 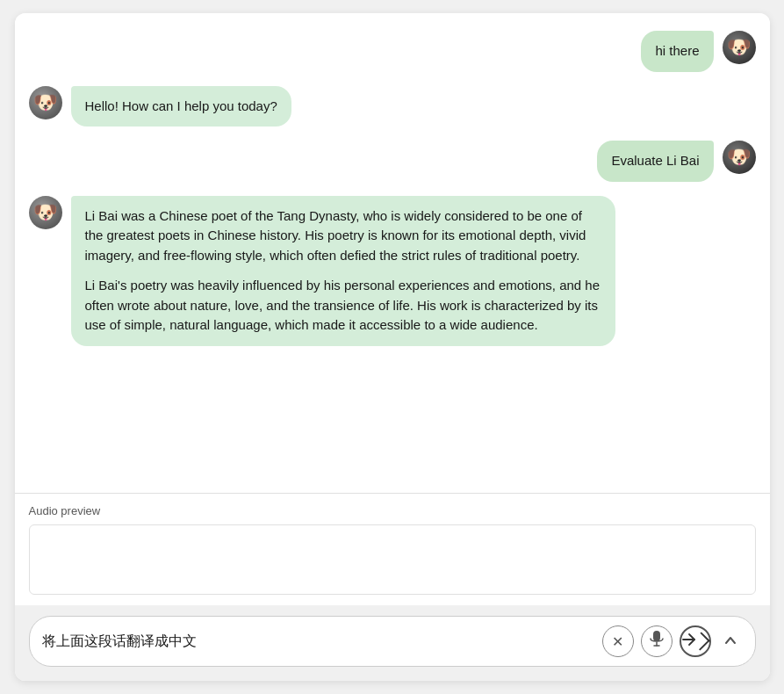 What do you see at coordinates (695, 641) in the screenshot?
I see `send-button` at bounding box center [695, 641].